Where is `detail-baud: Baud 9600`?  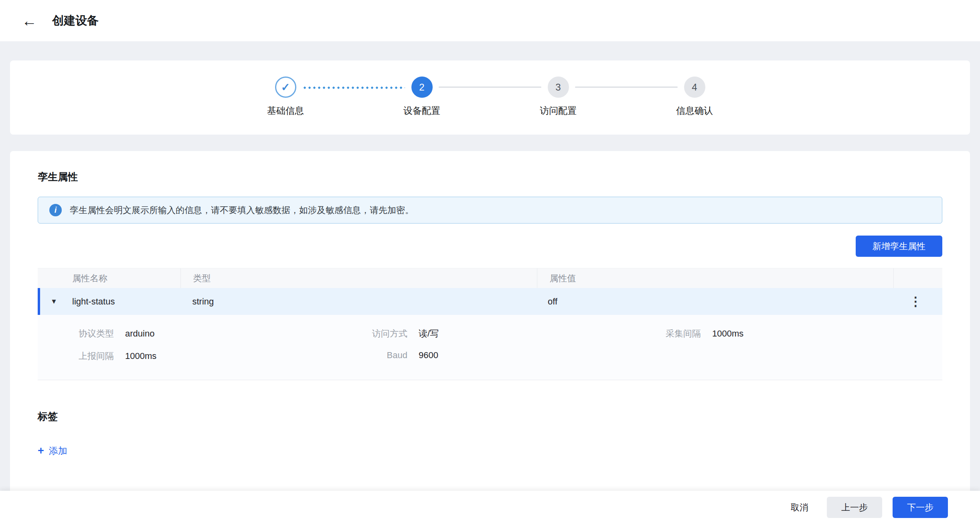 detail-baud: Baud 9600 is located at coordinates (502, 356).